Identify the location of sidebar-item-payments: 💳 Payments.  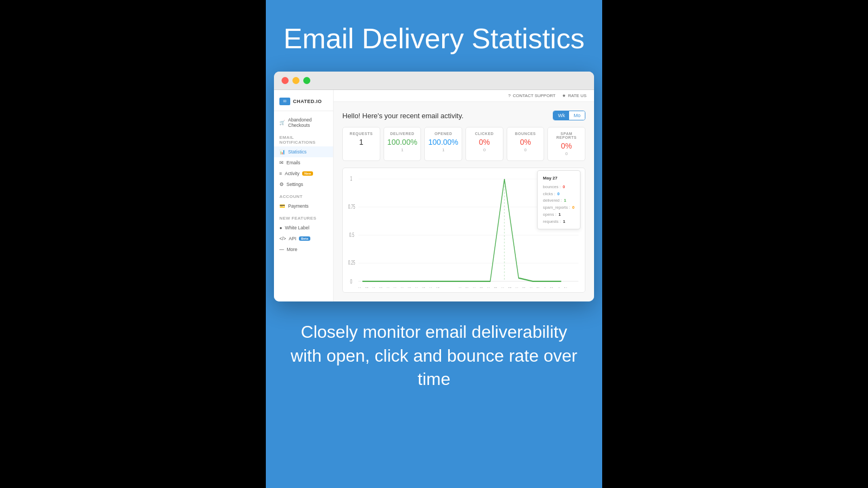
(304, 206).